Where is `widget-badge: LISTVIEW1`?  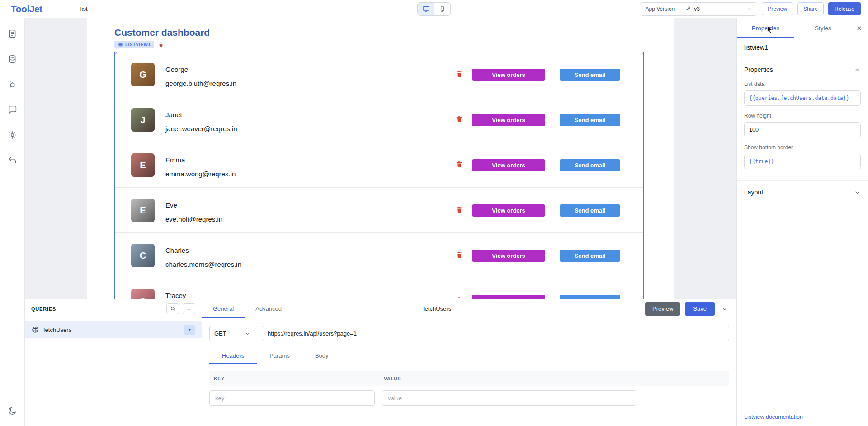 widget-badge: LISTVIEW1 is located at coordinates (134, 44).